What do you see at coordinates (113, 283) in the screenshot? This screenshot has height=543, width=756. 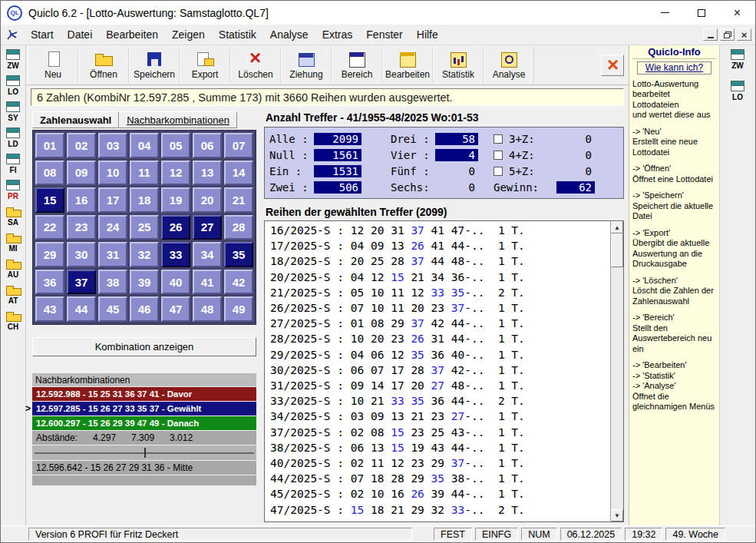 I see `number-cell-38: 38` at bounding box center [113, 283].